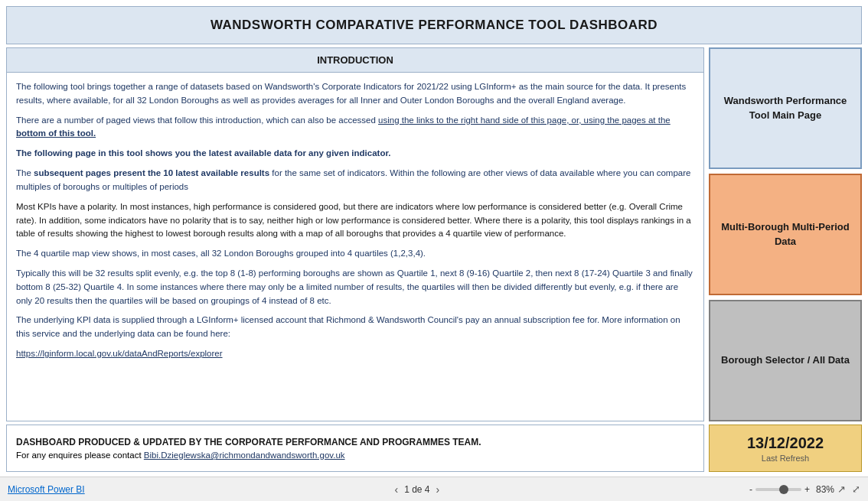  I want to click on zoom-plus: +, so click(807, 490).